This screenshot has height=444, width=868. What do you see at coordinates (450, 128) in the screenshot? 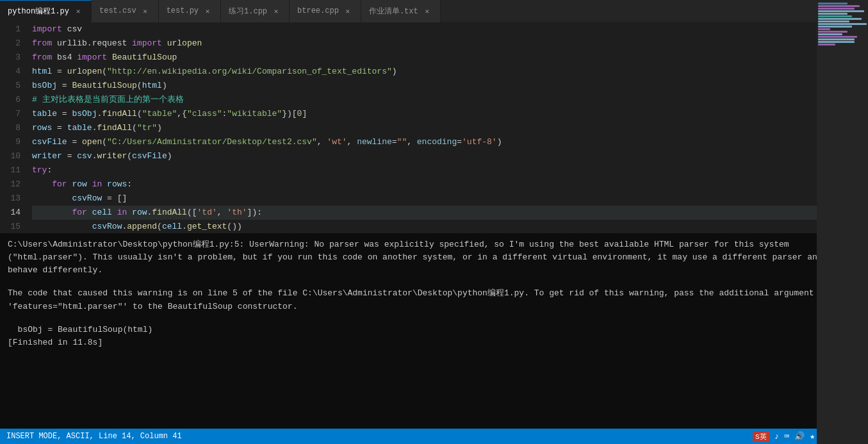
I see `code-line-8: rows = table.findAll("tr")` at bounding box center [450, 128].